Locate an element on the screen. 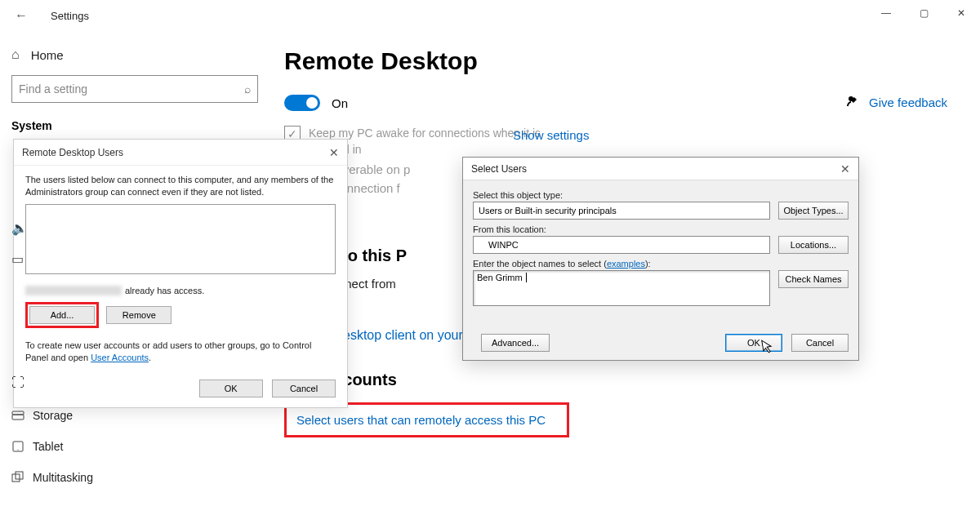  dialog-titlebar: Select Users ✕ is located at coordinates (661, 169).